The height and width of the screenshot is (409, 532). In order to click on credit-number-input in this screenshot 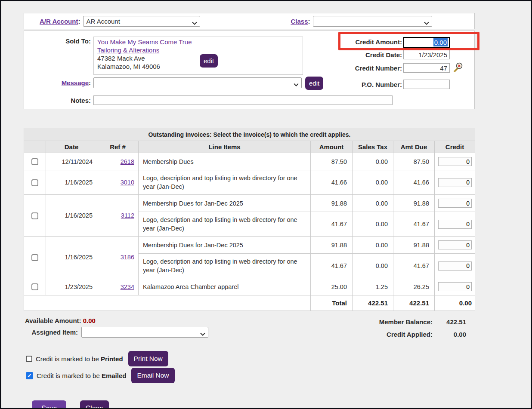, I will do `click(427, 68)`.